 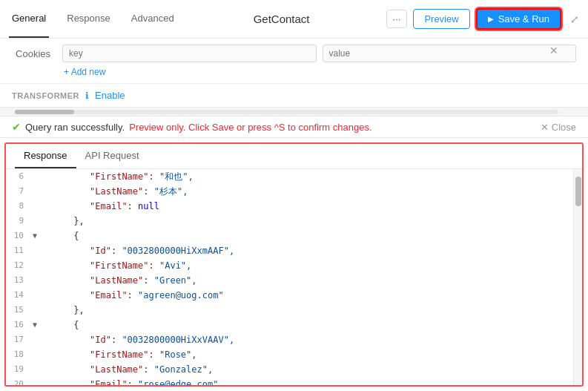 I want to click on cookies-section: Cookies ✕ + Add new, so click(x=294, y=61).